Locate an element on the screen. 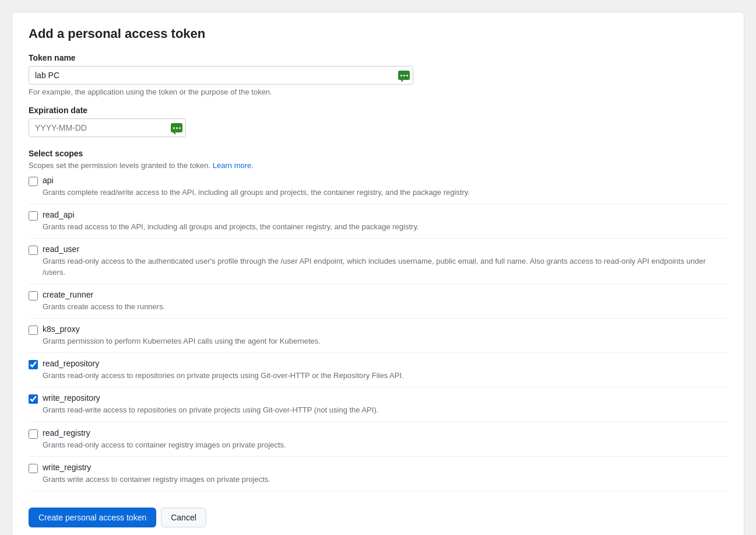 Image resolution: width=756 pixels, height=535 pixels. scope-desc-read_api: Grants read access to the API, including… is located at coordinates (385, 227).